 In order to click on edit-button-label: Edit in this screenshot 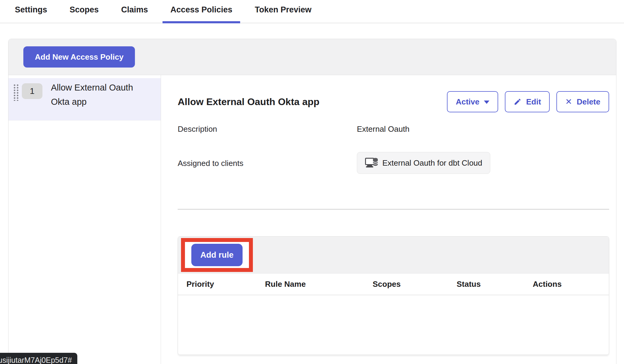, I will do `click(534, 102)`.